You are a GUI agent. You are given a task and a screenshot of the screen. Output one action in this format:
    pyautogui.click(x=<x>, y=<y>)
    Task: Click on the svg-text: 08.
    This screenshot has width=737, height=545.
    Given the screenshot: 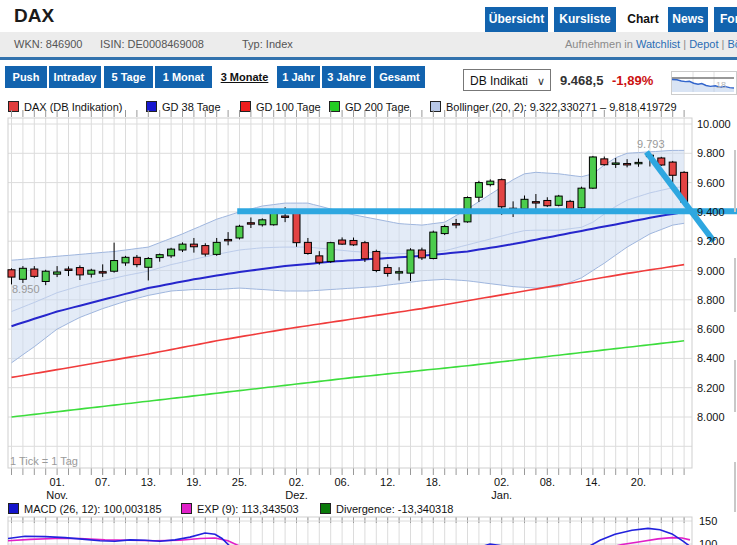 What is the action you would take?
    pyautogui.click(x=548, y=482)
    